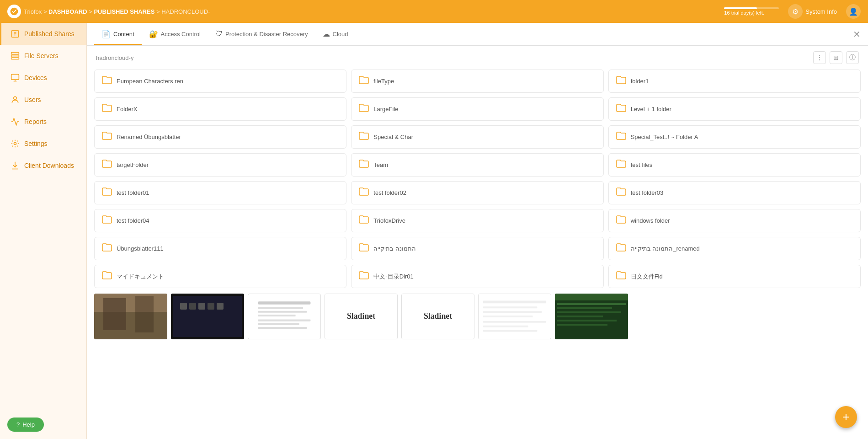 This screenshot has height=439, width=868. What do you see at coordinates (14, 11) in the screenshot?
I see `triofox-logo` at bounding box center [14, 11].